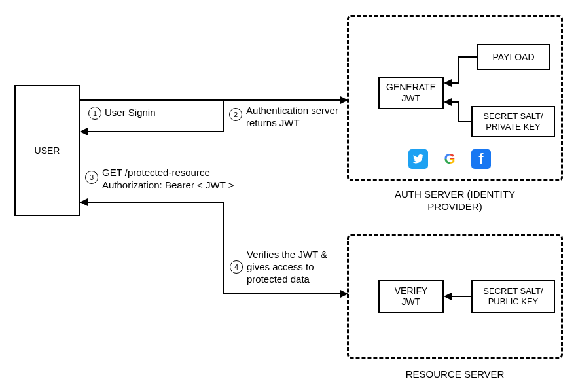 The image size is (576, 392). What do you see at coordinates (130, 113) in the screenshot?
I see `step-1-label: User Signin` at bounding box center [130, 113].